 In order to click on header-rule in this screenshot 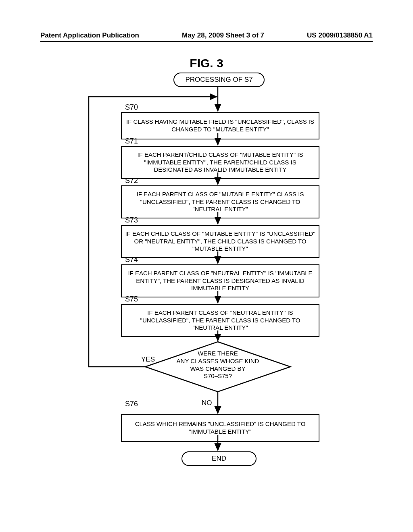, I will do `click(206, 42)`.